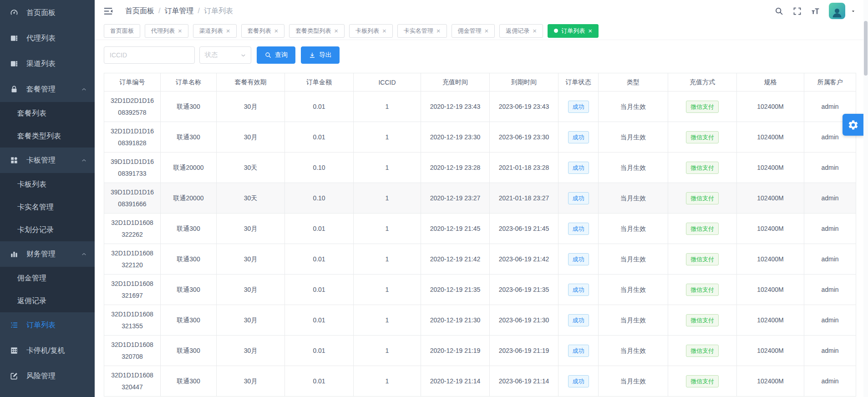 The height and width of the screenshot is (397, 868). What do you see at coordinates (837, 11) in the screenshot?
I see `user-avatar` at bounding box center [837, 11].